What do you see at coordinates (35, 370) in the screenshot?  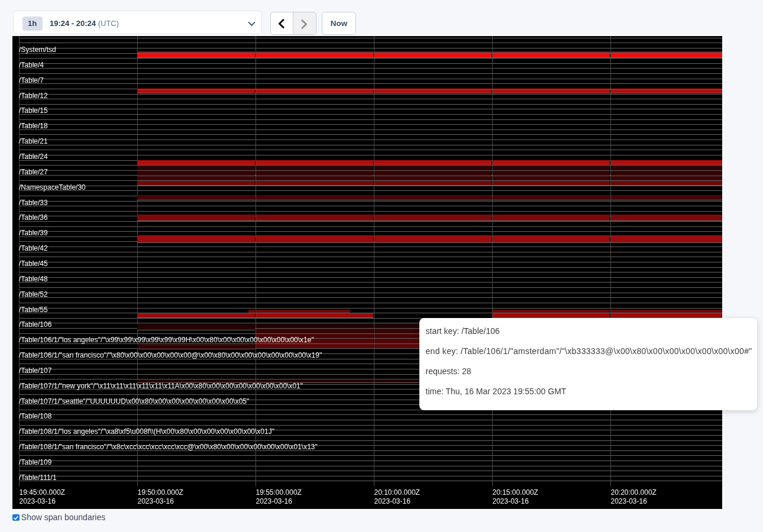 I see `svg-text: /Table/107` at bounding box center [35, 370].